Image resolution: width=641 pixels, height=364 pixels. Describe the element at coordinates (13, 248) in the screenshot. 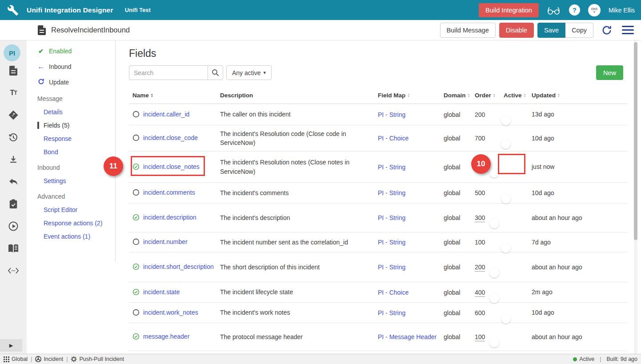

I see `documentation-book-icon` at that location.